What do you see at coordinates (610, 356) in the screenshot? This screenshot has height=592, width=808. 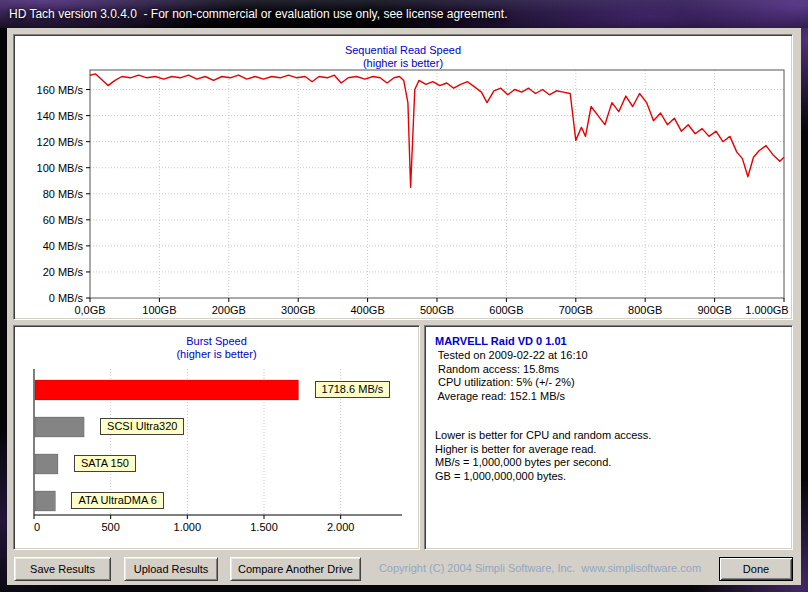 I see `info-line: Tested on 2009-02-22 at 16:10` at bounding box center [610, 356].